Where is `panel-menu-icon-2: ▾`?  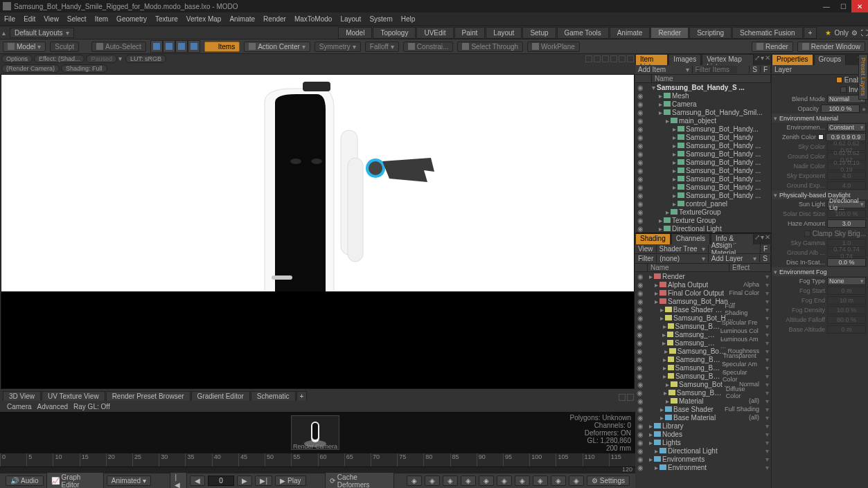 panel-menu-icon-2: ▾ is located at coordinates (762, 239).